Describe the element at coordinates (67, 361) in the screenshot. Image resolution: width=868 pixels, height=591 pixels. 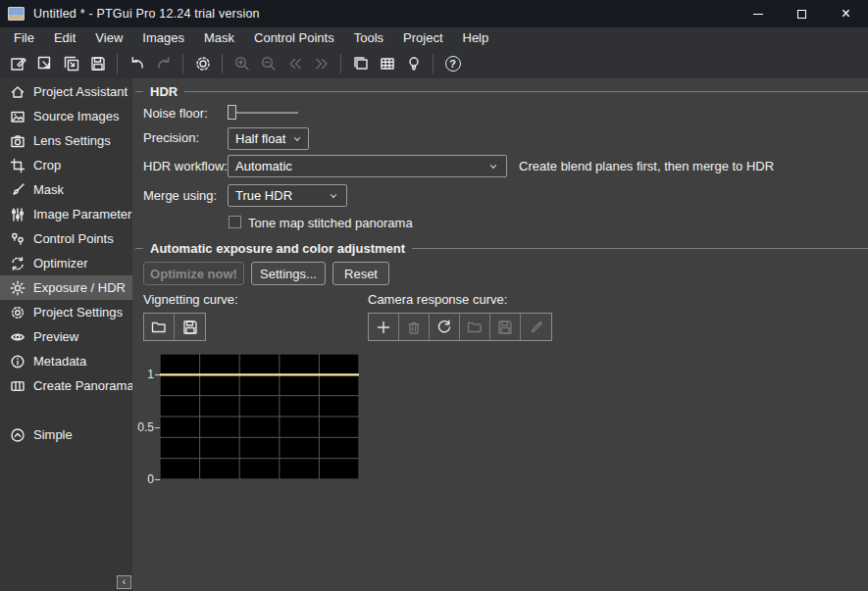
I see `sidebar-item-metadata: Metadata` at that location.